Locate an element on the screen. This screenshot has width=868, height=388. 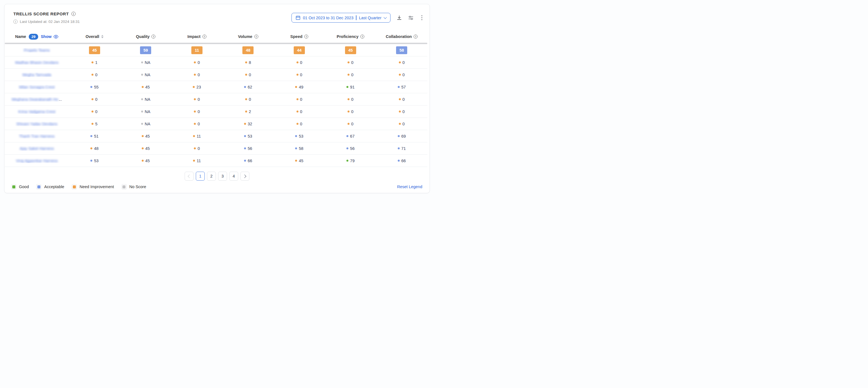
sort-carets-icon is located at coordinates (102, 36).